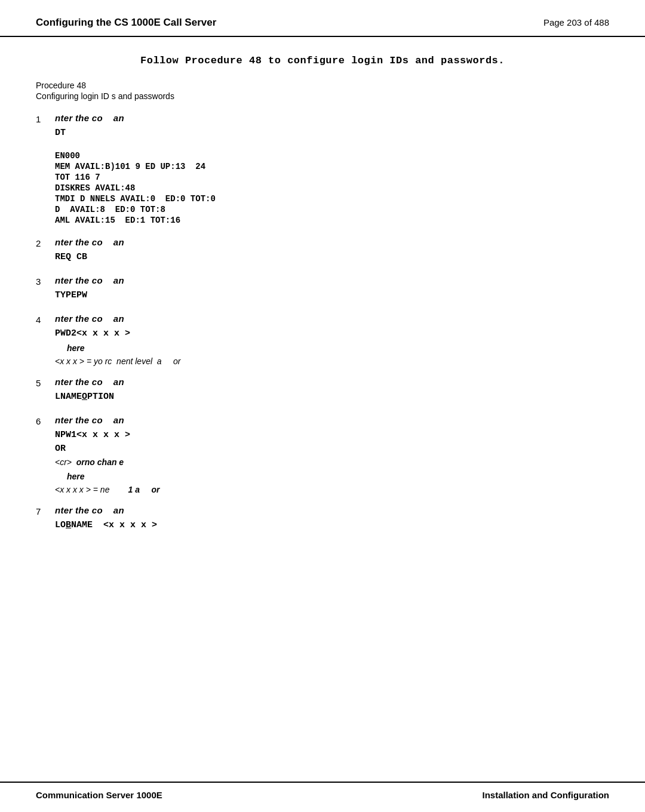 This screenshot has height=812, width=645. Describe the element at coordinates (332, 199) in the screenshot. I see `step-1-out-tmdi: TMDI D NNELS AVAIL:0 ED:0 TOT:0` at that location.